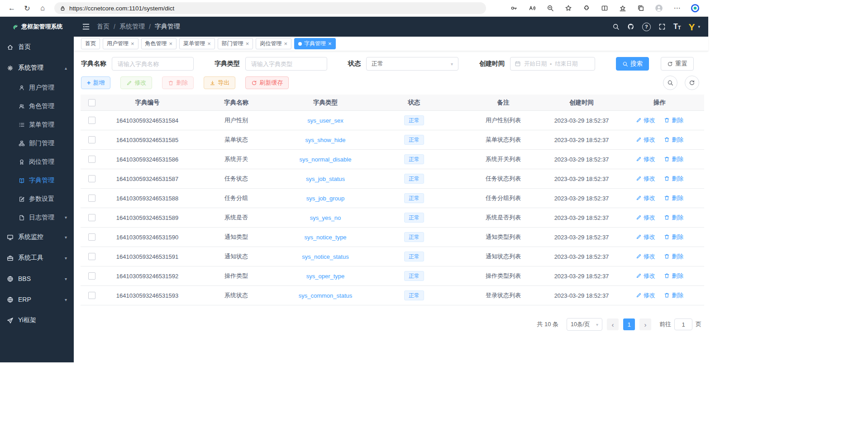 The image size is (868, 442). I want to click on sidebar-item-user-mgmt: 用户管理, so click(37, 88).